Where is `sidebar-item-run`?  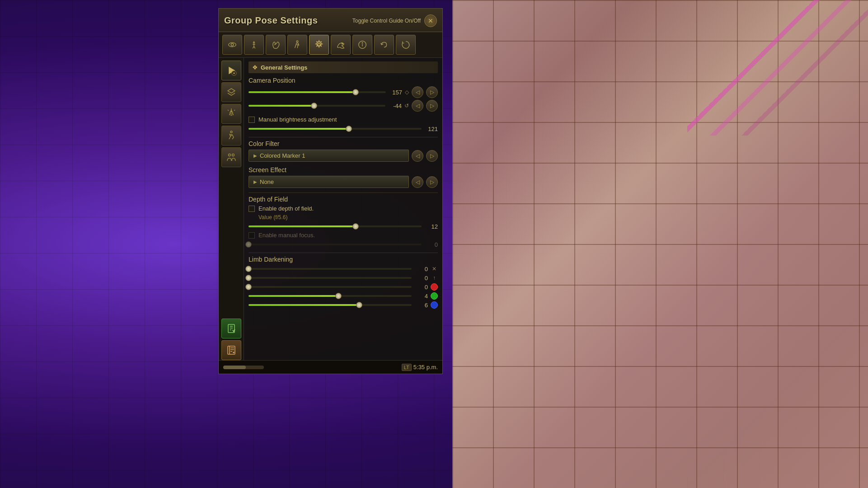
sidebar-item-run is located at coordinates (231, 136).